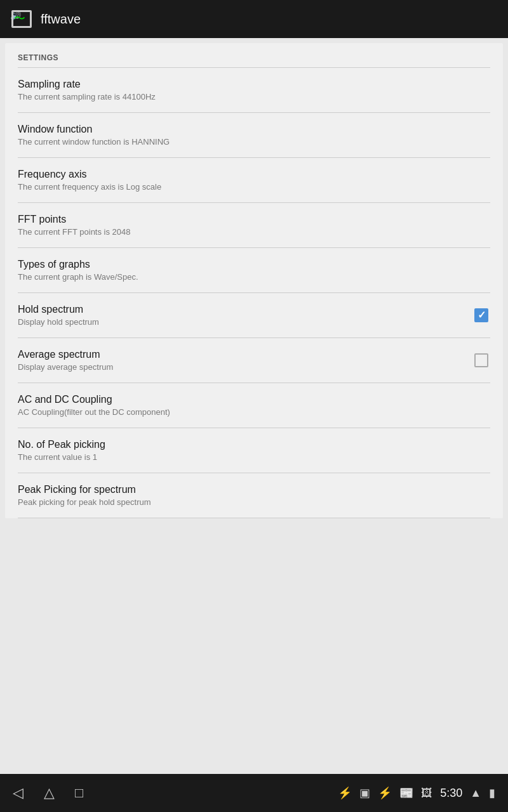  What do you see at coordinates (254, 142) in the screenshot?
I see `window-function-subtitle: The current window function is HANNING` at bounding box center [254, 142].